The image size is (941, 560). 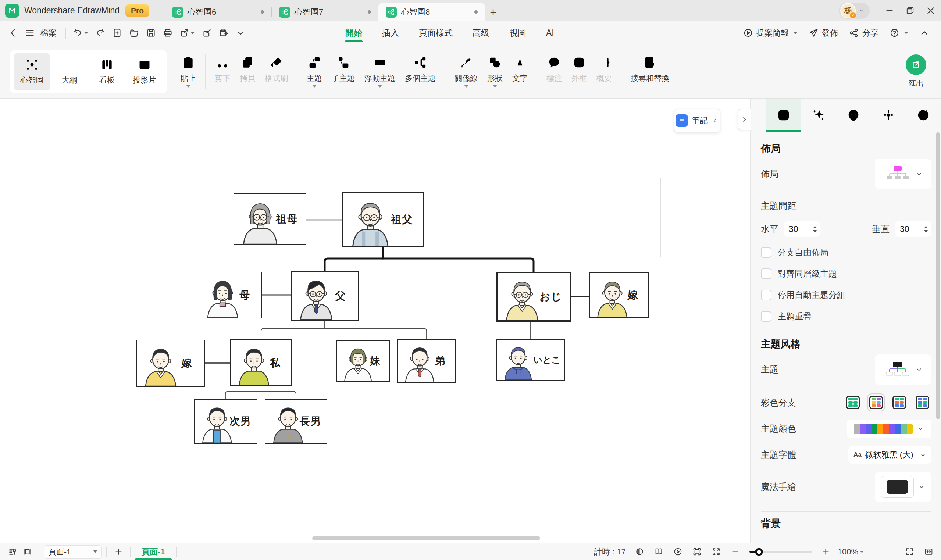 What do you see at coordinates (531, 360) in the screenshot?
I see `family-node: いとこ` at bounding box center [531, 360].